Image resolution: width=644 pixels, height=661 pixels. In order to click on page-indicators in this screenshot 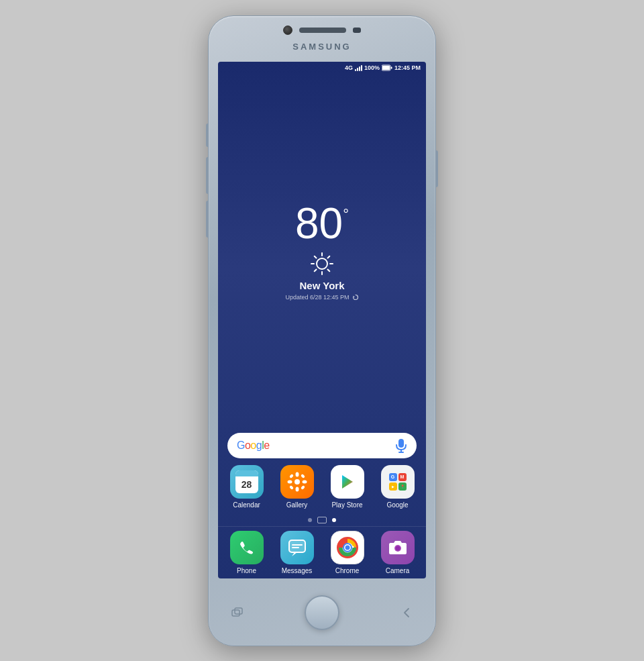, I will do `click(322, 520)`.